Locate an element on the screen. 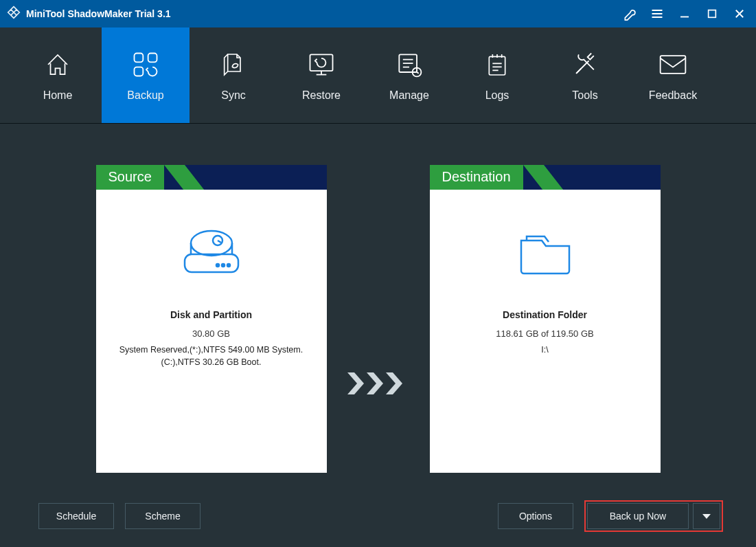 The width and height of the screenshot is (756, 547). folder-icon is located at coordinates (545, 252).